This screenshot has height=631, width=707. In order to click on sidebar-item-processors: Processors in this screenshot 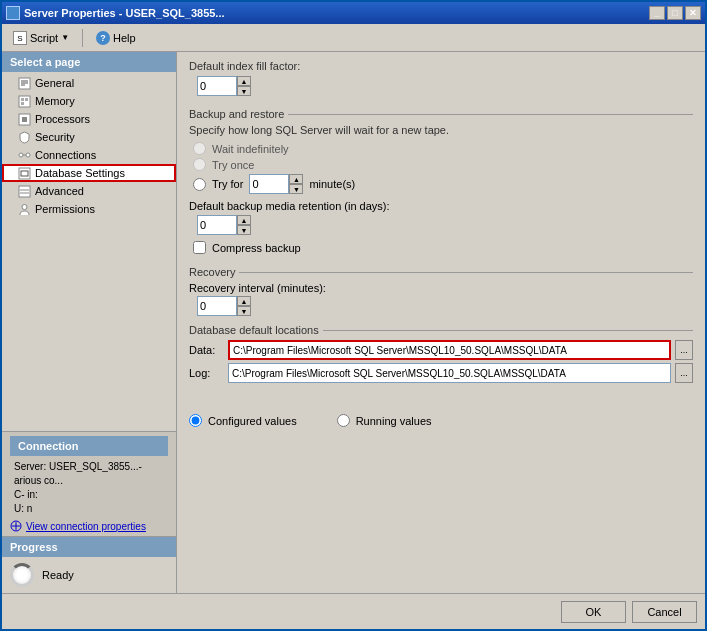, I will do `click(89, 119)`.